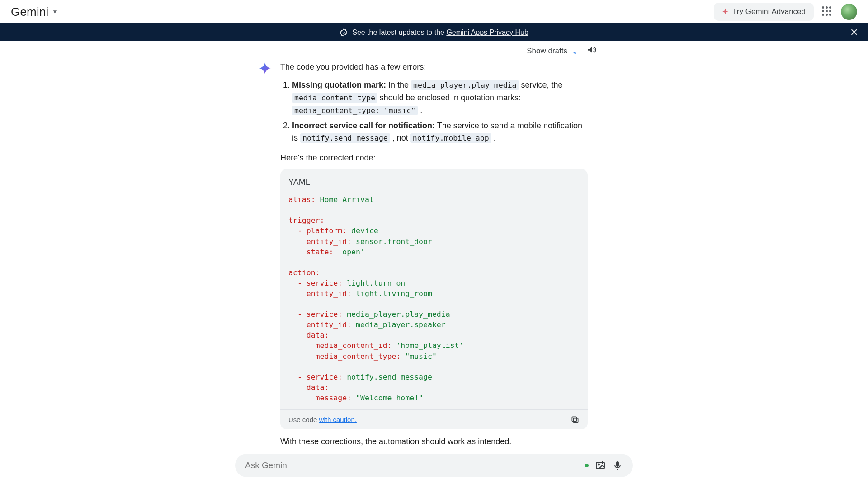 The height and width of the screenshot is (488, 868). Describe the element at coordinates (434, 67) in the screenshot. I see `intro-text: The code you provided has a few errors:` at that location.